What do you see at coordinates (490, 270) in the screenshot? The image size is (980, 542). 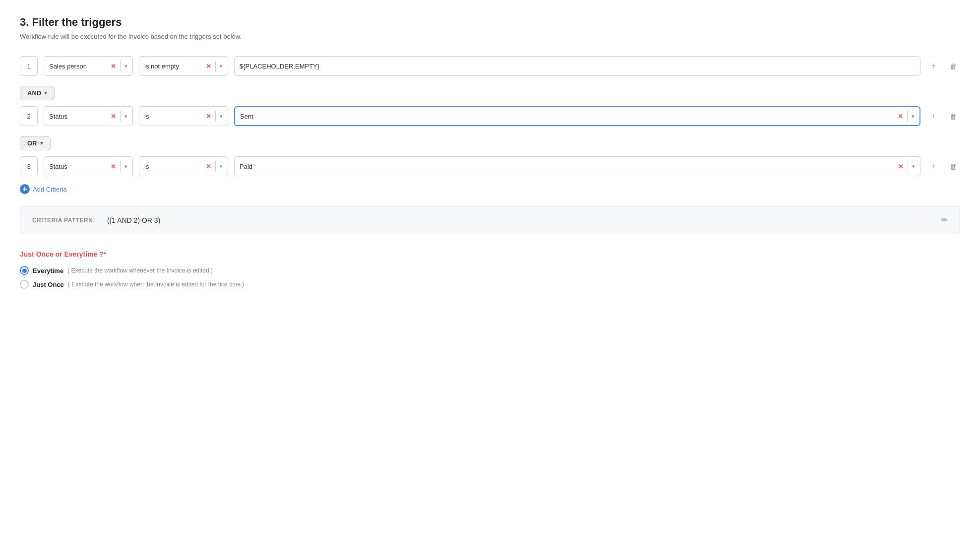 I see `frequency-section: Just Once or Everytime ?* Everytime ( Ex…` at bounding box center [490, 270].